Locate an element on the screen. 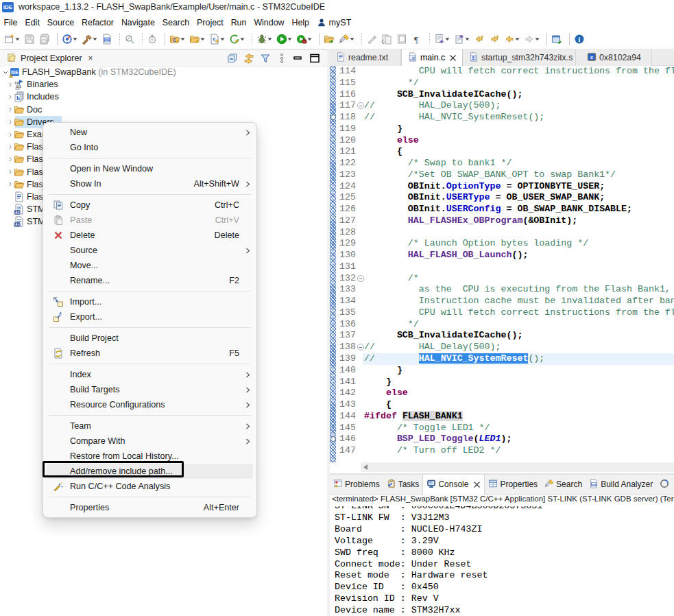 This screenshot has width=674, height=616. debug-button is located at coordinates (264, 39).